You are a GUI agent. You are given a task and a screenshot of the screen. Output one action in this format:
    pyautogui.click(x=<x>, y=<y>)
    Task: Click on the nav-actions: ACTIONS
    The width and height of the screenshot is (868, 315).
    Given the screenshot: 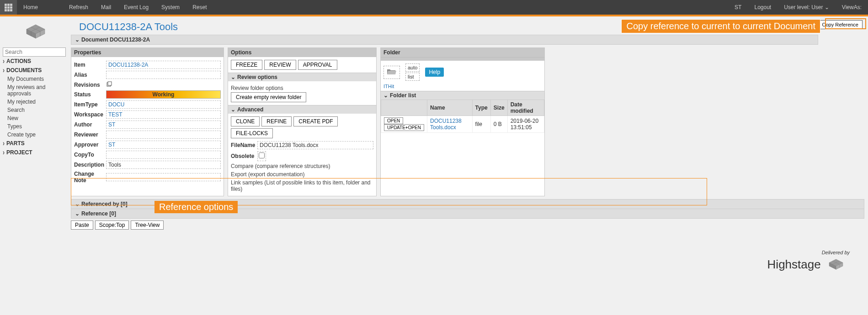 What is the action you would take?
    pyautogui.click(x=36, y=61)
    